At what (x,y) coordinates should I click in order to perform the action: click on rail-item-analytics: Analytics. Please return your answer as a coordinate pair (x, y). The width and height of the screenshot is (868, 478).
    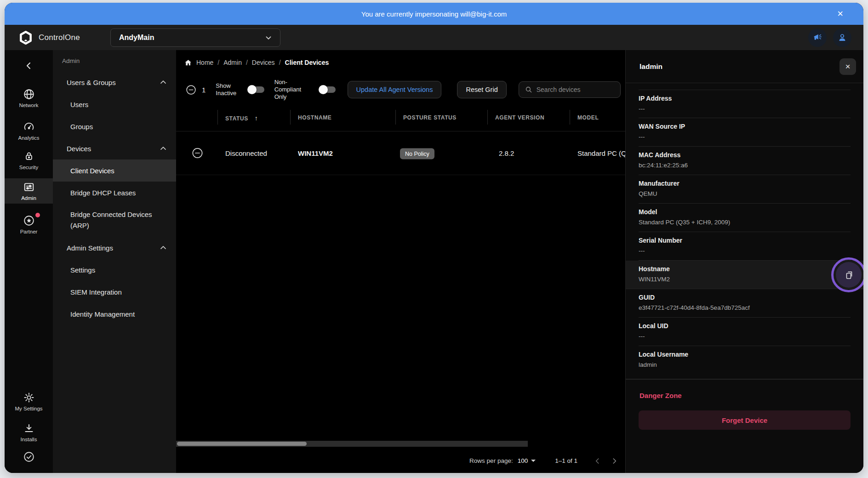
    Looking at the image, I should click on (29, 131).